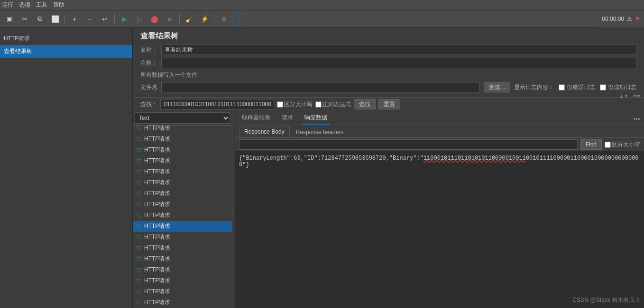 This screenshot has width=644, height=308. What do you see at coordinates (25, 19) in the screenshot?
I see `cut-button: ✂` at bounding box center [25, 19].